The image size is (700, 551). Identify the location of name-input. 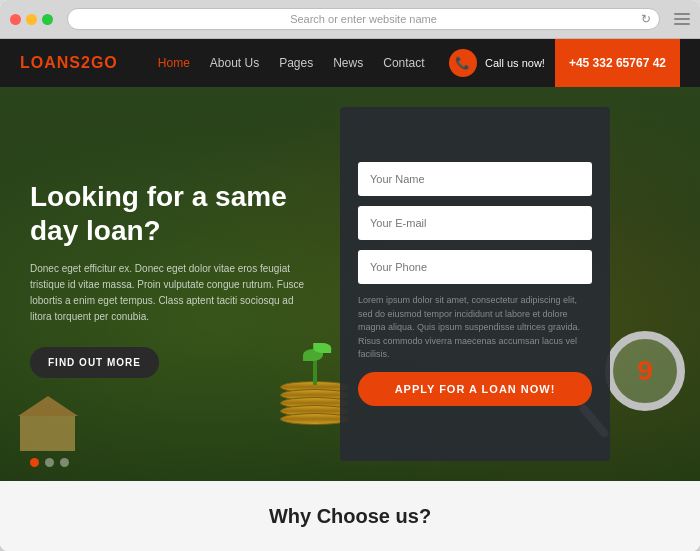
(475, 179).